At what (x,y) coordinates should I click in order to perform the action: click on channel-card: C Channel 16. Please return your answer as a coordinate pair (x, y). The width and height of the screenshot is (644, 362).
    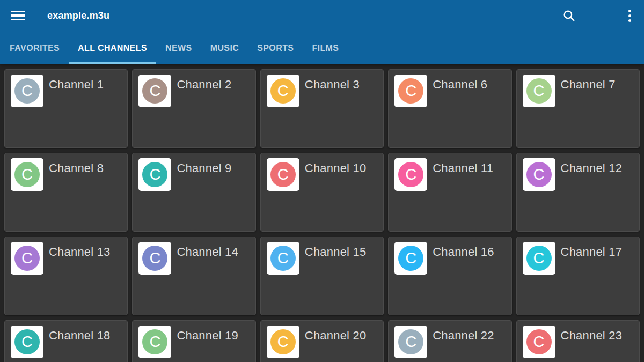
    Looking at the image, I should click on (450, 276).